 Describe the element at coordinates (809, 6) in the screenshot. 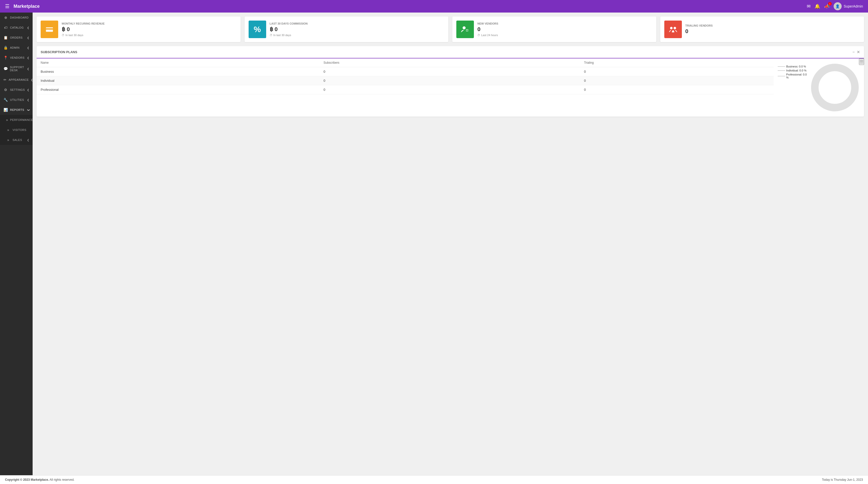

I see `mail-icon: ✉` at that location.